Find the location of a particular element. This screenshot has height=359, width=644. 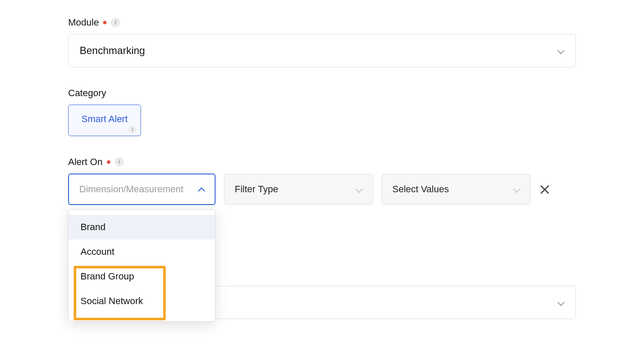

category-label: Category is located at coordinates (322, 93).